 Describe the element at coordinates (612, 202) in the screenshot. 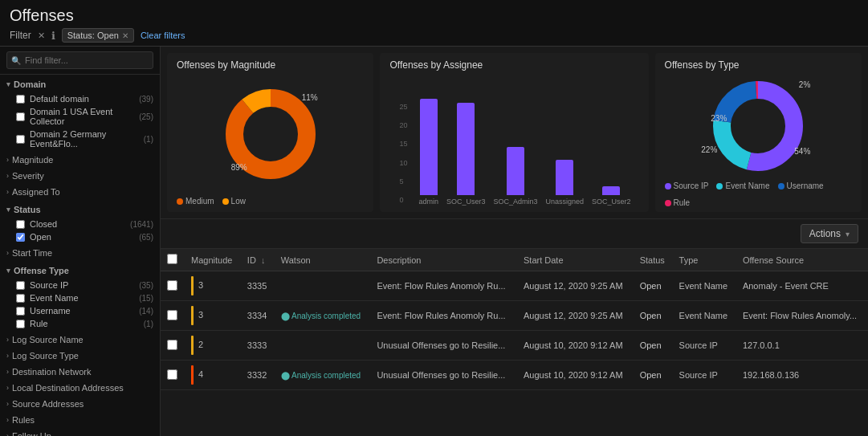

I see `bar-label-soc-user2: SOC_User2` at that location.